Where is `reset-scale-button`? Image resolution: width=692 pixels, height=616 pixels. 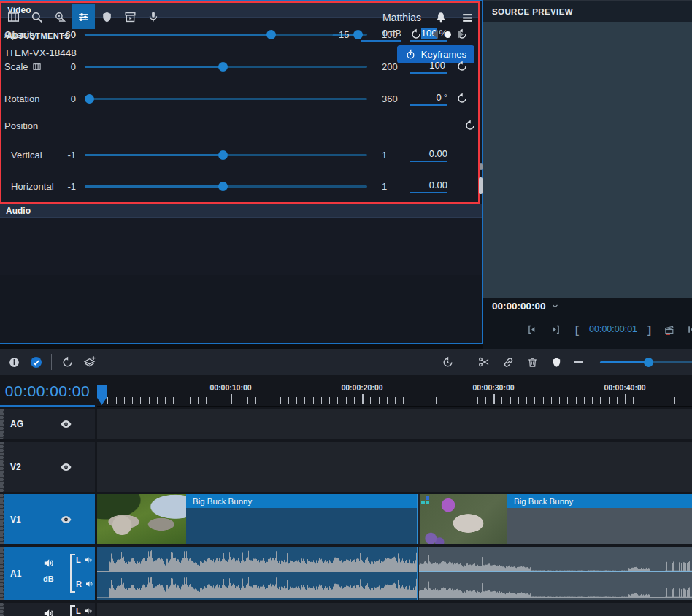
reset-scale-button is located at coordinates (463, 66).